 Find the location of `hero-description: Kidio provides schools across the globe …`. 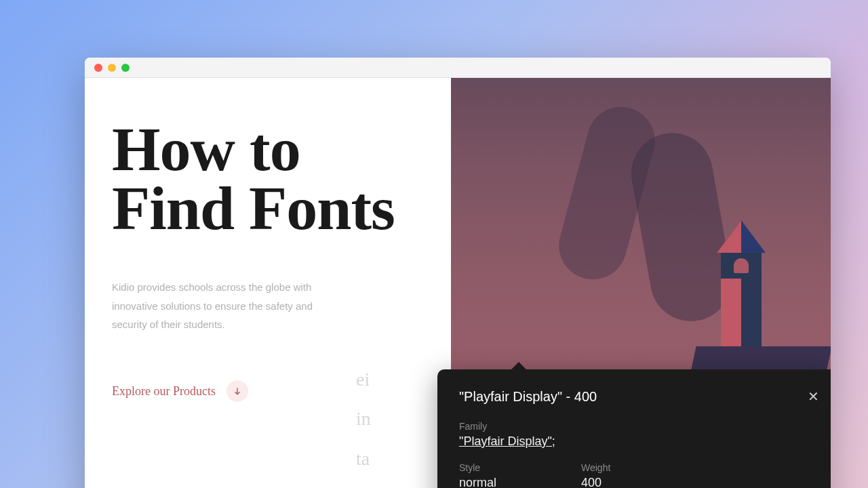

hero-description: Kidio provides schools across the globe … is located at coordinates (227, 306).